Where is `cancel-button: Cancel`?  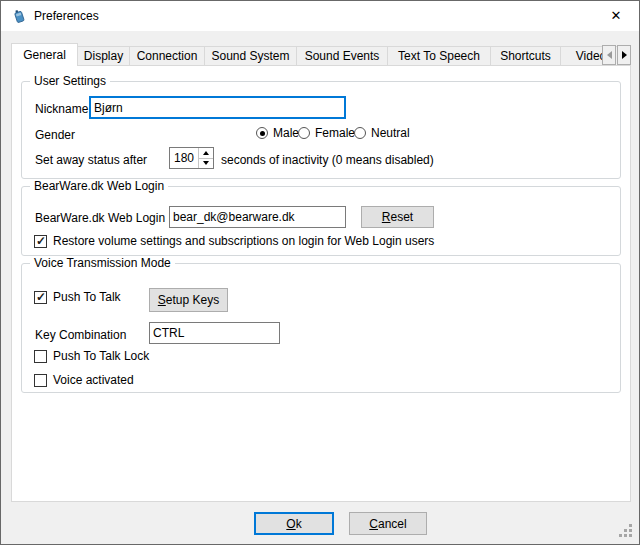 cancel-button: Cancel is located at coordinates (388, 524).